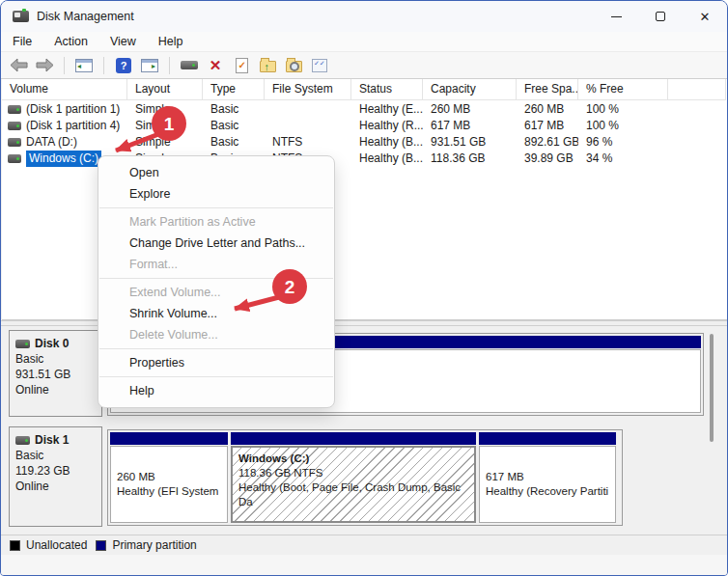 The image size is (728, 576). I want to click on volume-name-selected: Windows (C:), so click(64, 158).